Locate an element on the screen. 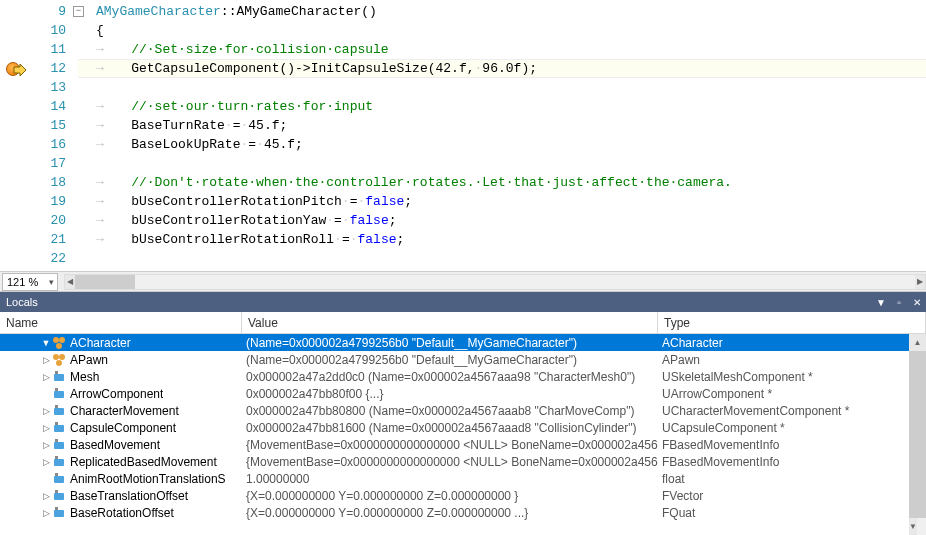 Image resolution: width=926 pixels, height=535 pixels. locals-row: ▷BaseRotationOffset{X=0.000000000 Y=0.00… is located at coordinates (463, 512).